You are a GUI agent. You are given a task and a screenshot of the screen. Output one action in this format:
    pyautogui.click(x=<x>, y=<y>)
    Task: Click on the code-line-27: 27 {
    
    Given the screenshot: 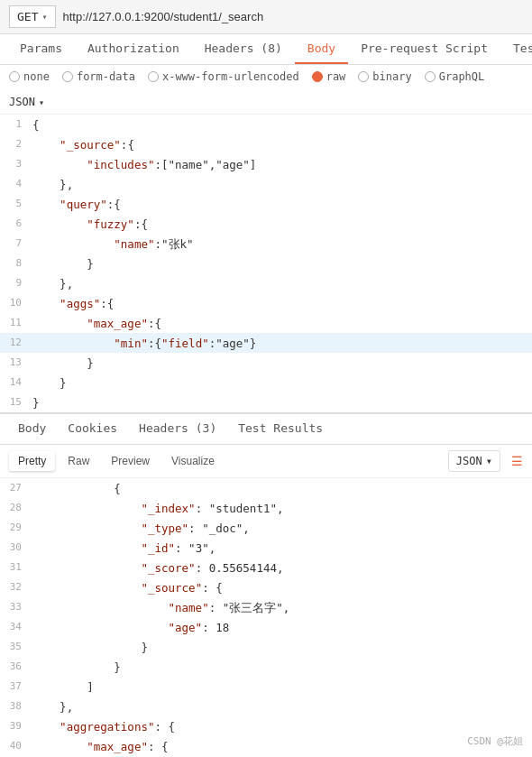 What is the action you would take?
    pyautogui.click(x=266, y=488)
    